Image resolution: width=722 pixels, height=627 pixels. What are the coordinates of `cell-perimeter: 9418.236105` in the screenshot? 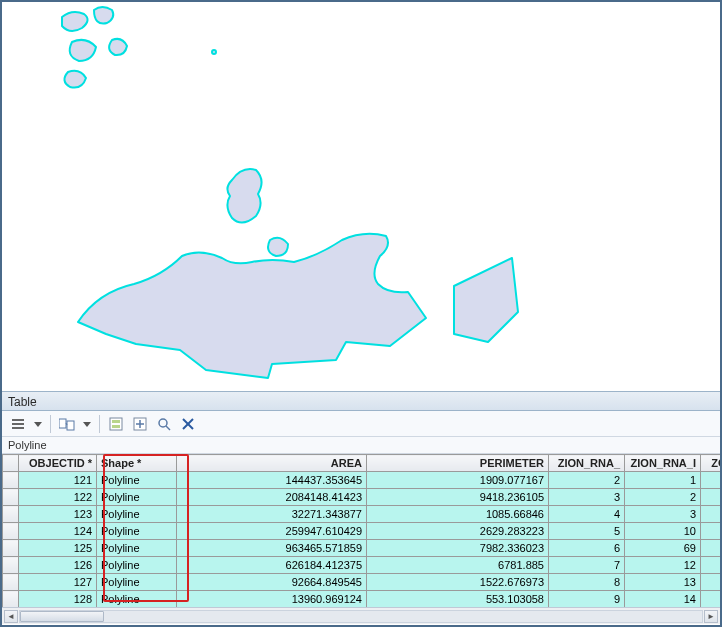 It's located at (458, 498).